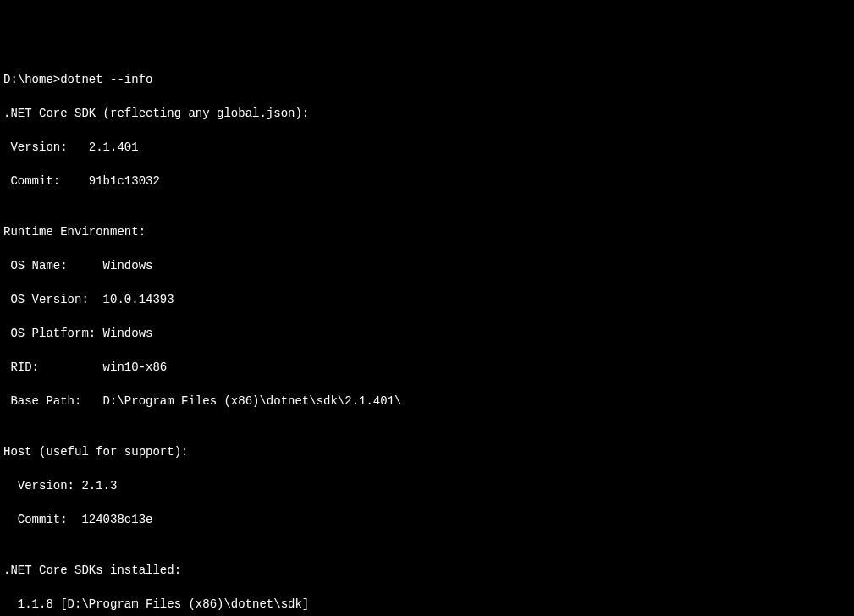 Image resolution: width=854 pixels, height=616 pixels. What do you see at coordinates (427, 570) in the screenshot?
I see `sdks-installed-header: .NET Core SDKs installed:` at bounding box center [427, 570].